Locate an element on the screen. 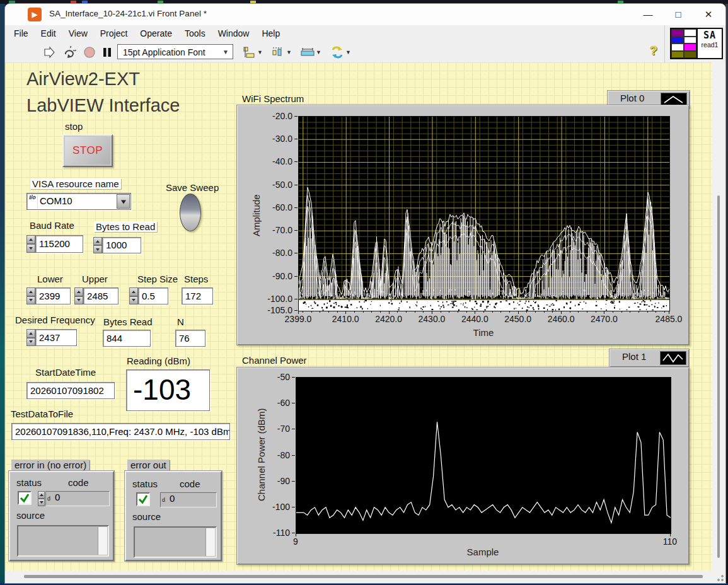  context-help-button: ? is located at coordinates (654, 50).